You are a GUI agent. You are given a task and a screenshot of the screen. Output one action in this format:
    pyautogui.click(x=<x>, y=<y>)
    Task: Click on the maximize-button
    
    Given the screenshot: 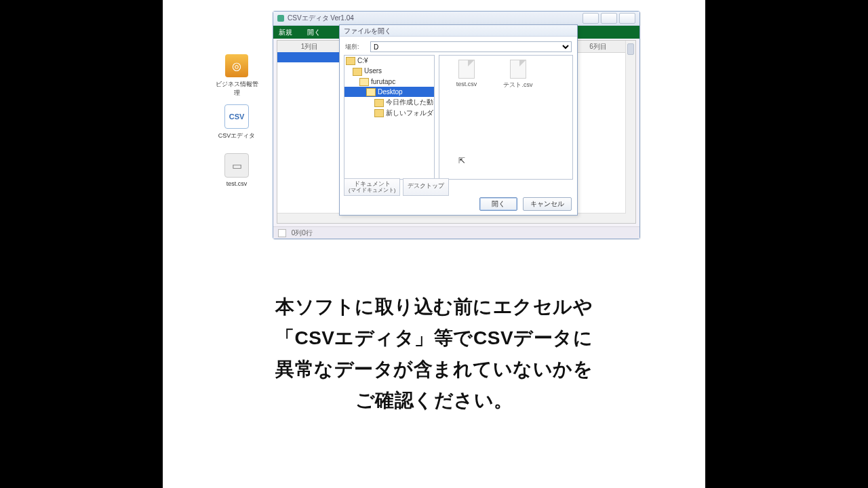 What is the action you would take?
    pyautogui.click(x=609, y=18)
    